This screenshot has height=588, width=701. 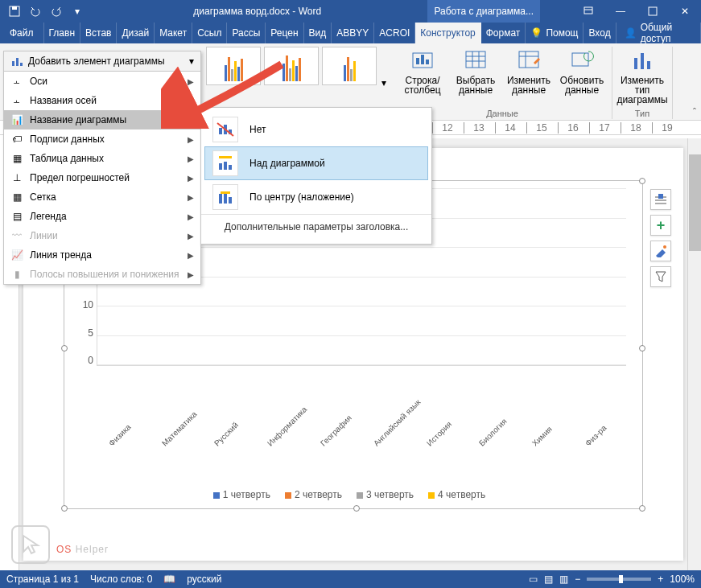 I want to click on tab-insert: Встав, so click(x=98, y=33).